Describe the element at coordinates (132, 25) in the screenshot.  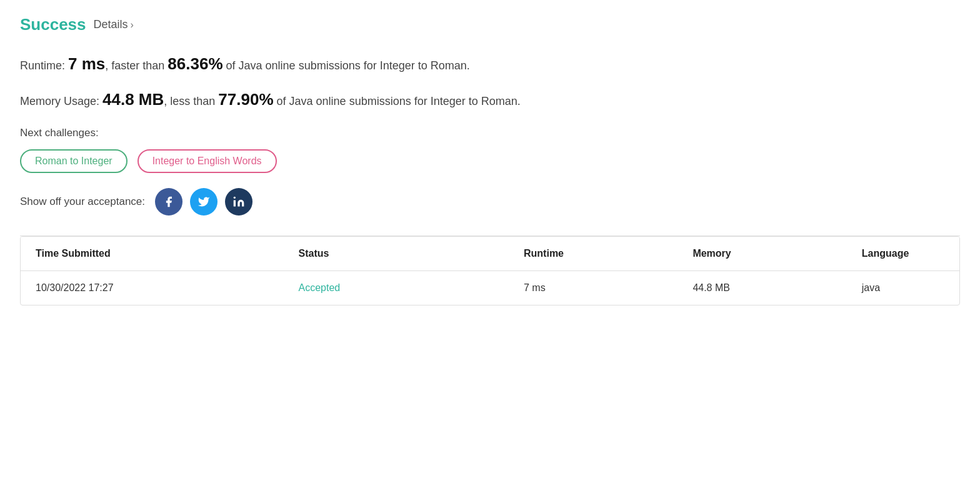
I see `details-chevron-icon: ›` at that location.